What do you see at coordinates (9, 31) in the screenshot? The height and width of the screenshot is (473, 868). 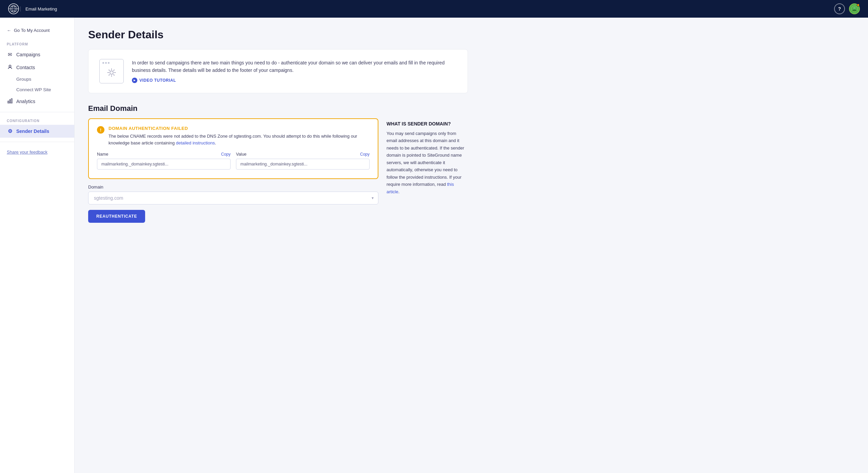 I see `back-arrow-icon: ←` at bounding box center [9, 31].